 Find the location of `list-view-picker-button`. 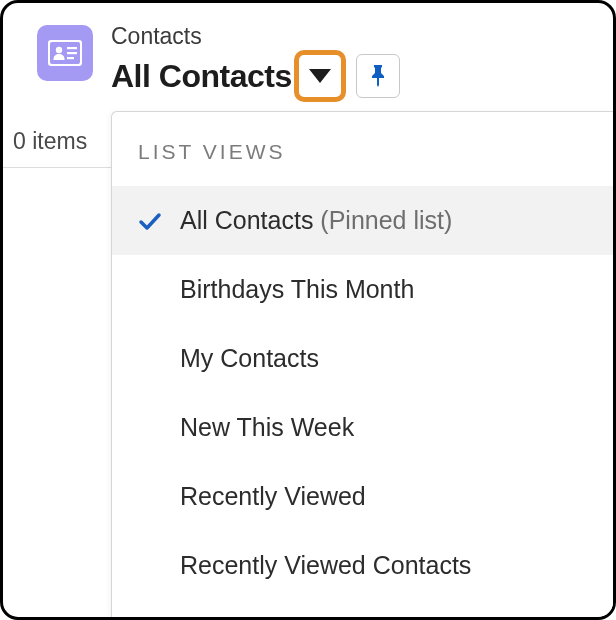

list-view-picker-button is located at coordinates (320, 76).